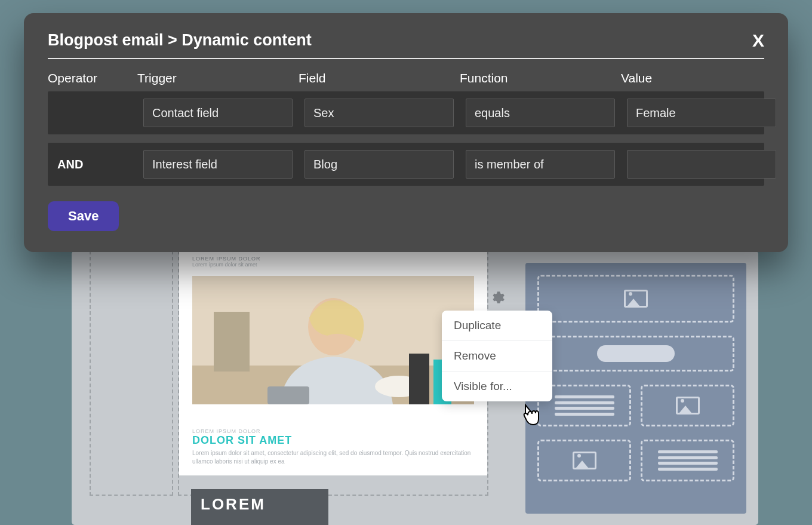  I want to click on close-button: X, so click(758, 41).